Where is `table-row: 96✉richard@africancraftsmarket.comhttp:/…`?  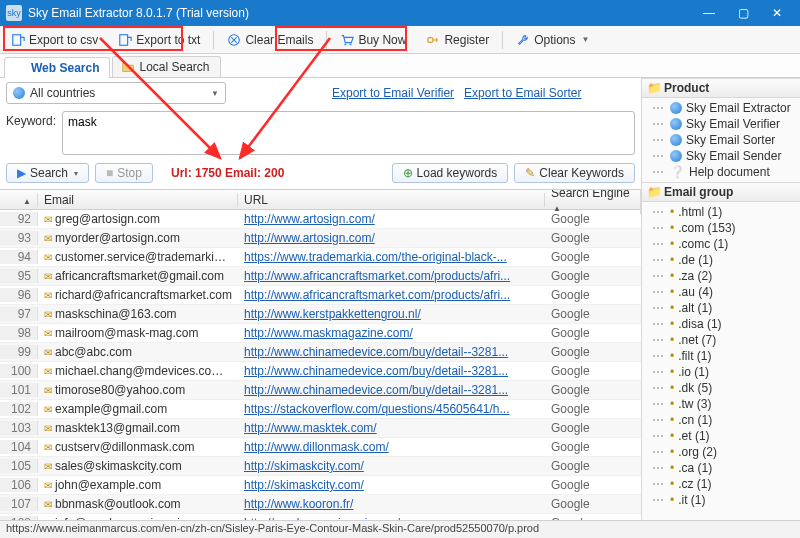 table-row: 96✉richard@africancraftsmarket.comhttp:/… is located at coordinates (320, 296).